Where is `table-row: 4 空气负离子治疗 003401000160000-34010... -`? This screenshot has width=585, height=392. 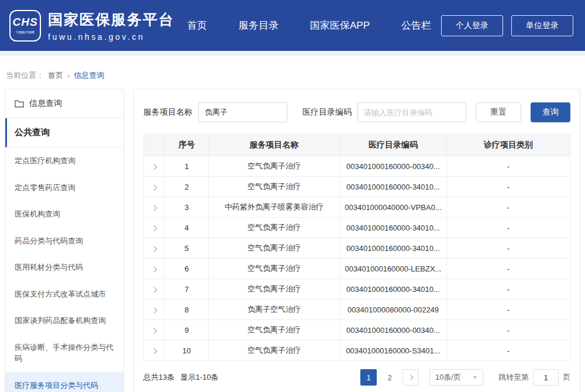 table-row: 4 空气负离子治疗 003401000160000-34010... - is located at coordinates (357, 228).